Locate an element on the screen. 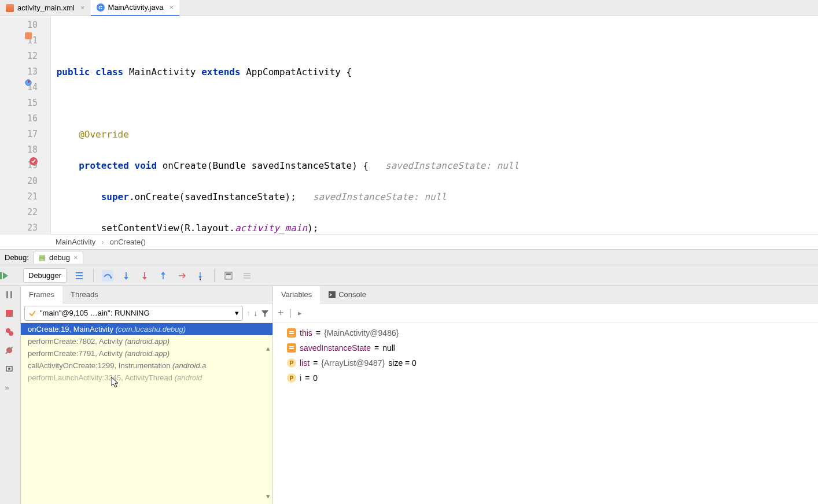 This screenshot has height=504, width=818. pause-program-icon is located at coordinates (10, 296).